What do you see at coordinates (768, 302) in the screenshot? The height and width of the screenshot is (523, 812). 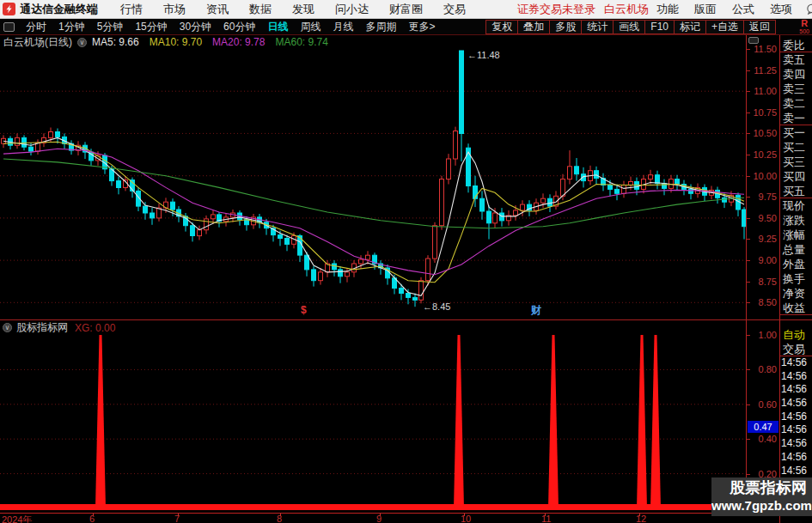 I see `price-tick-label: 8.50` at bounding box center [768, 302].